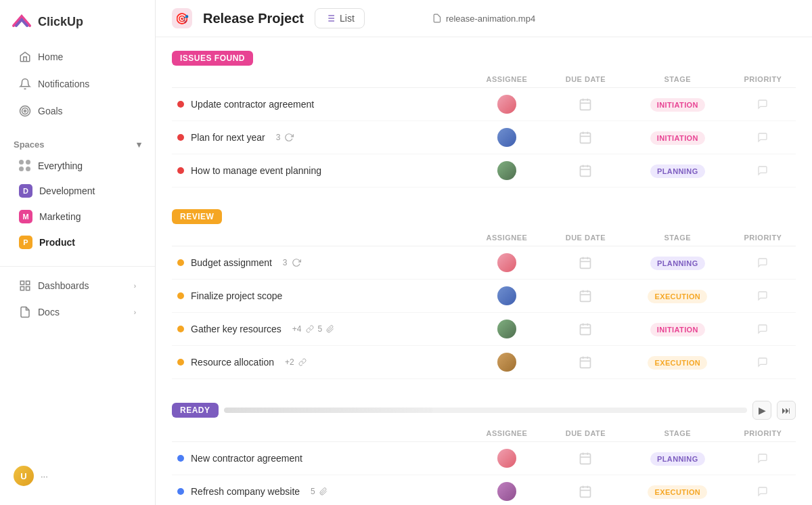 Image resolution: width=812 pixels, height=505 pixels. What do you see at coordinates (49, 312) in the screenshot?
I see `nav-docs-label: Docs` at bounding box center [49, 312].